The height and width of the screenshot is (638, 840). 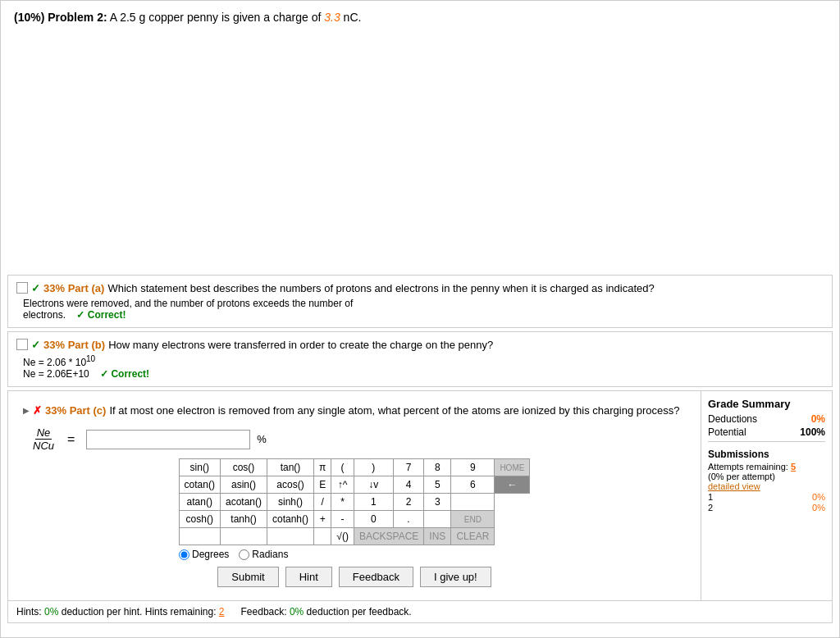 What do you see at coordinates (766, 508) in the screenshot?
I see `attempt2-row: 2 0%` at bounding box center [766, 508].